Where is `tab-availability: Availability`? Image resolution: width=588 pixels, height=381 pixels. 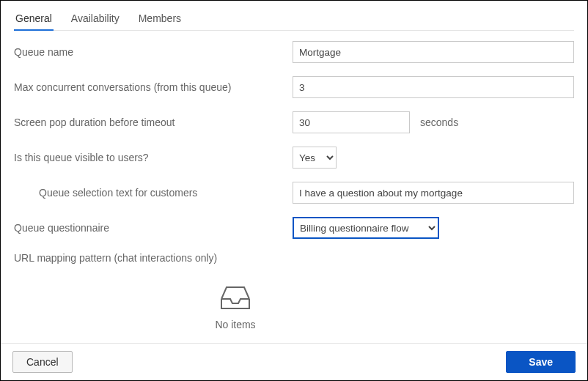
tab-availability: Availability is located at coordinates (95, 19).